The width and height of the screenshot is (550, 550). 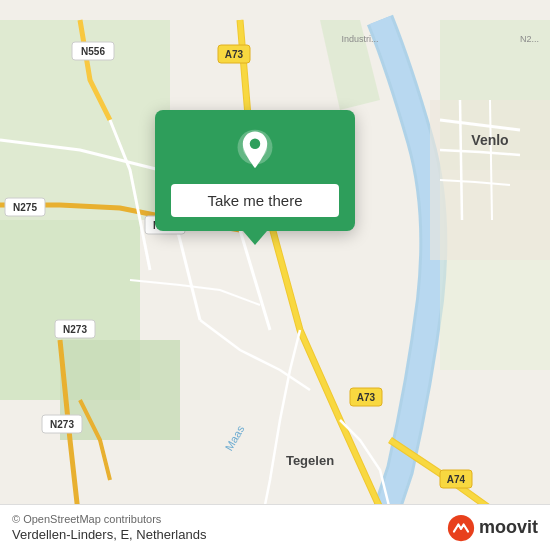 What do you see at coordinates (360, 39) in the screenshot?
I see `svg-text: Industri...` at bounding box center [360, 39].